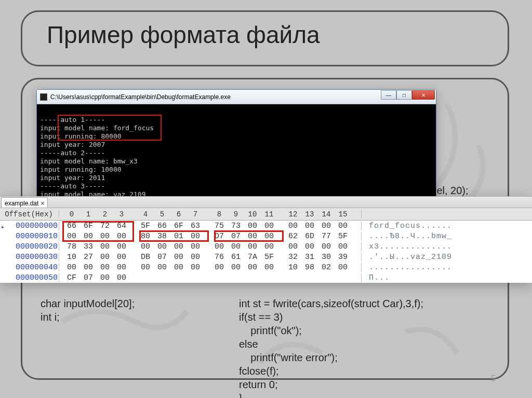  What do you see at coordinates (162, 237) in the screenshot?
I see `hex-byte: 38` at bounding box center [162, 237].